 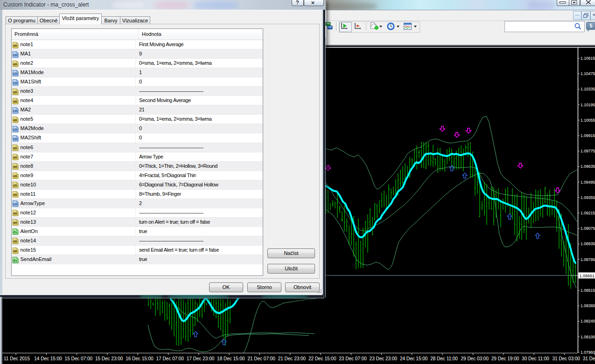 What do you see at coordinates (588, 182) in the screenshot?
I see `svg-text: 1.09495` at bounding box center [588, 182].